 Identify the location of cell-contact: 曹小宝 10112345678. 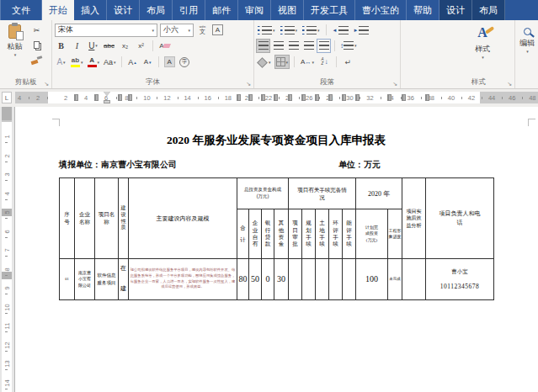
(460, 279).